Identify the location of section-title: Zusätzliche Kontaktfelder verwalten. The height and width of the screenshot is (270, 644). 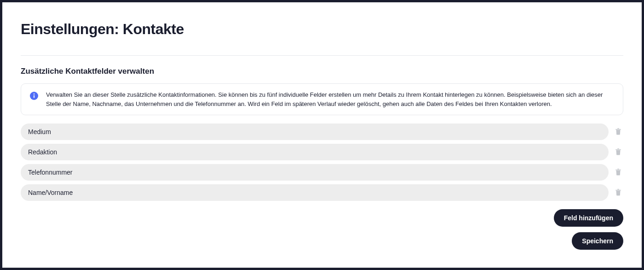
(322, 71).